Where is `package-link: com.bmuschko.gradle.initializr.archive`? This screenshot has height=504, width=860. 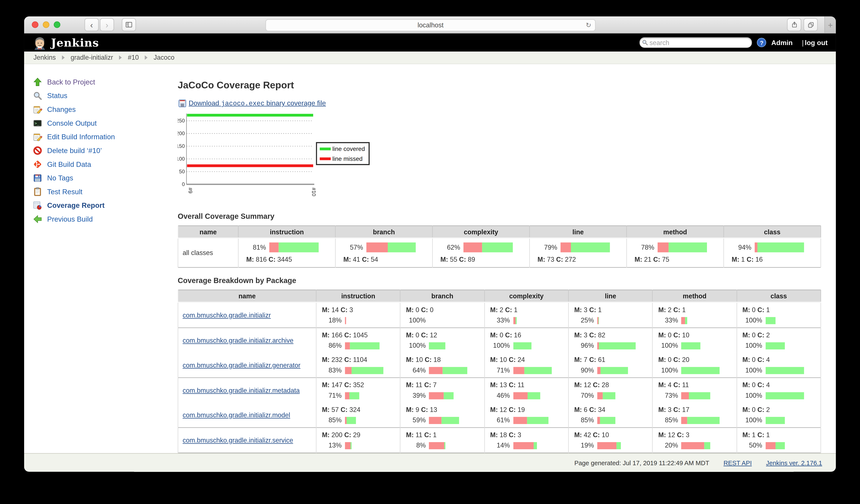 package-link: com.bmuschko.gradle.initializr.archive is located at coordinates (238, 341).